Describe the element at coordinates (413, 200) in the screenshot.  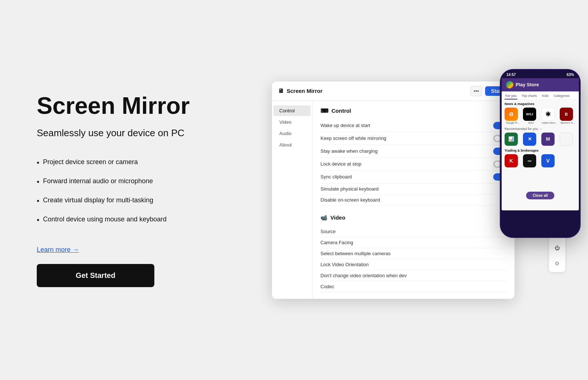
I see `settings-row-keyboard-disable: Disable on-screen keyboard` at that location.